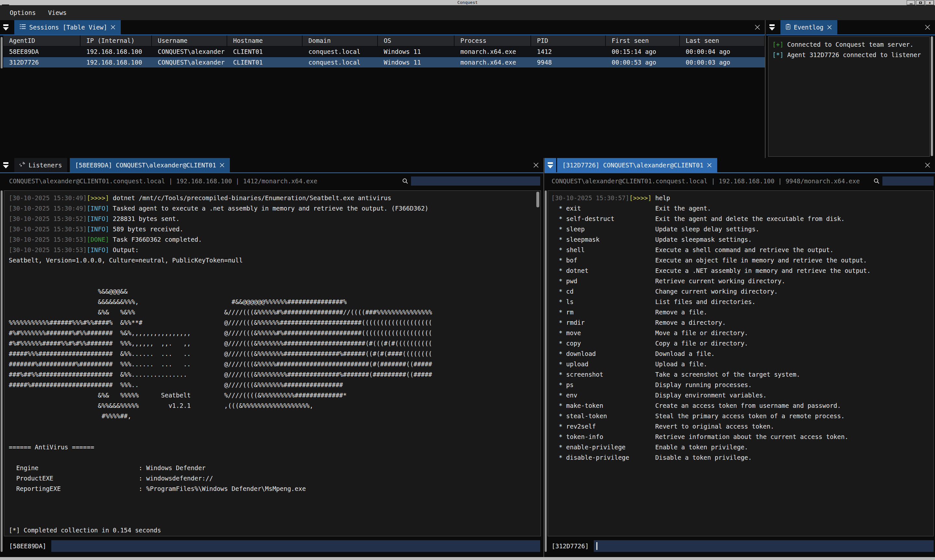  What do you see at coordinates (568, 62) in the screenshot?
I see `session-cell: 9948` at bounding box center [568, 62].